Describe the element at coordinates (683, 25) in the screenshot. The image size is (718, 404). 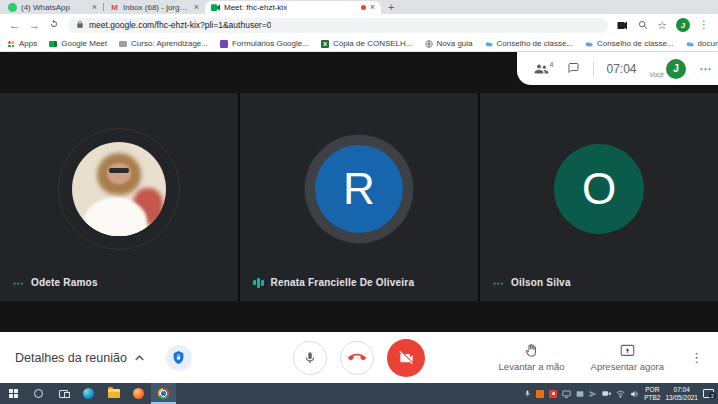
I see `browser-profile-avatar: J` at that location.